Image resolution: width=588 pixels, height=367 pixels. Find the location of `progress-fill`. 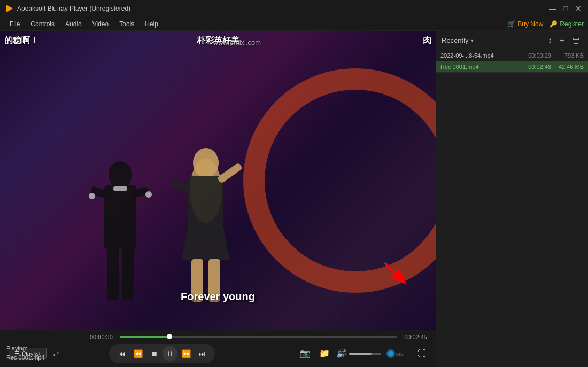

progress-fill is located at coordinates (144, 337).